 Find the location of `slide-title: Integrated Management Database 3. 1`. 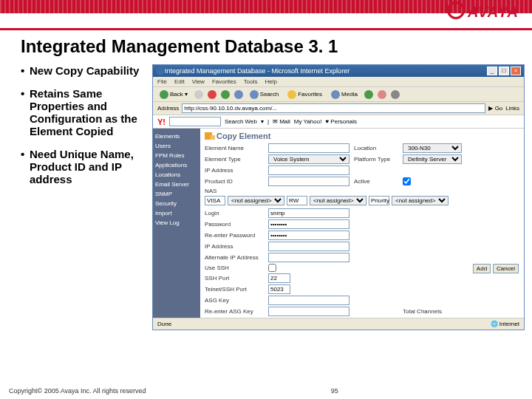

slide-title: Integrated Management Database 3. 1 is located at coordinates (276, 47).